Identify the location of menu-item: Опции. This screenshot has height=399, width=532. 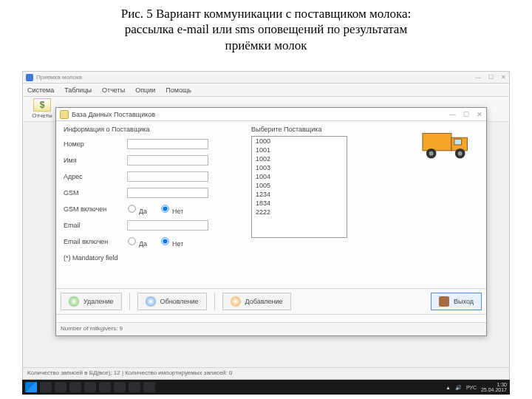
(145, 90).